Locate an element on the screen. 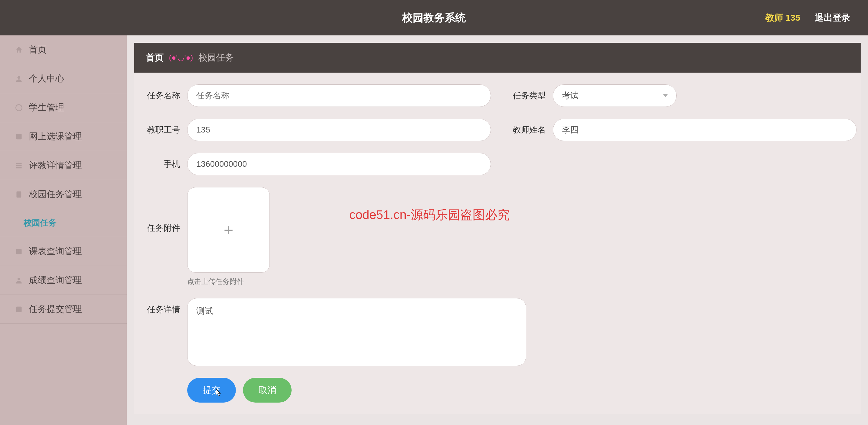  student-icon is located at coordinates (19, 108).